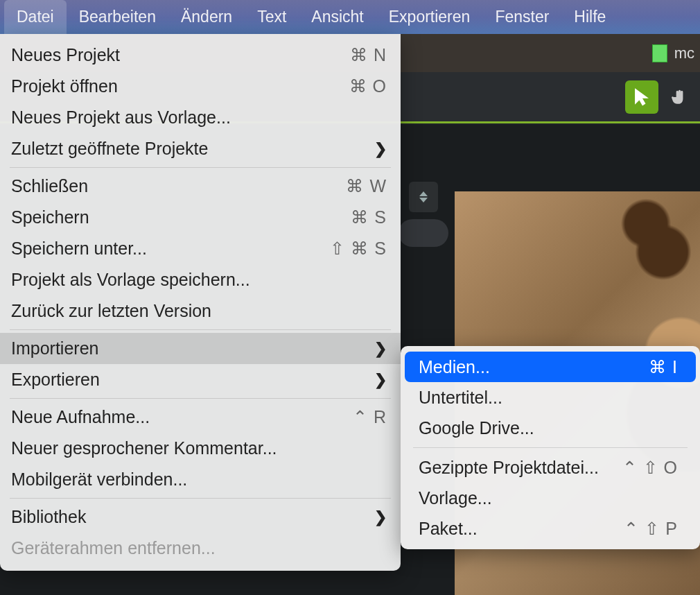 The height and width of the screenshot is (595, 700). I want to click on menu-item-label: Schließen, so click(50, 186).